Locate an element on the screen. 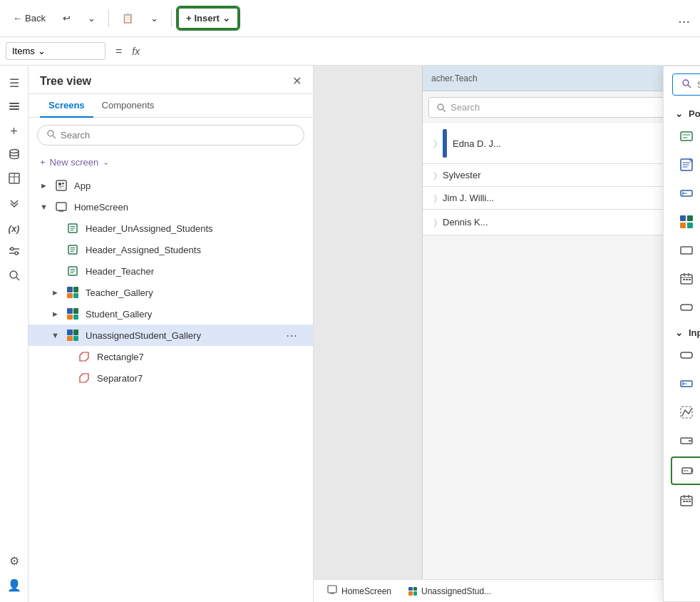 The width and height of the screenshot is (700, 602). plus-circle-icon: + is located at coordinates (14, 131).